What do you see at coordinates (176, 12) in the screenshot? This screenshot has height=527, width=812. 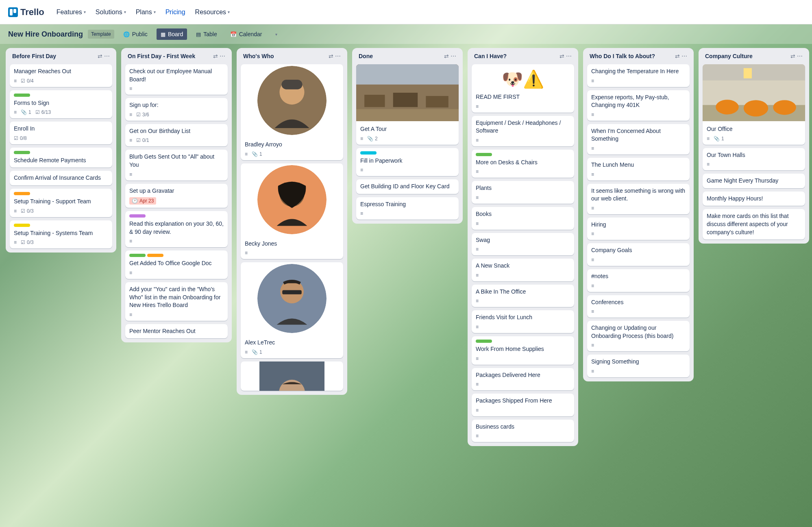 I see `nav-pricing: Pricing` at bounding box center [176, 12].